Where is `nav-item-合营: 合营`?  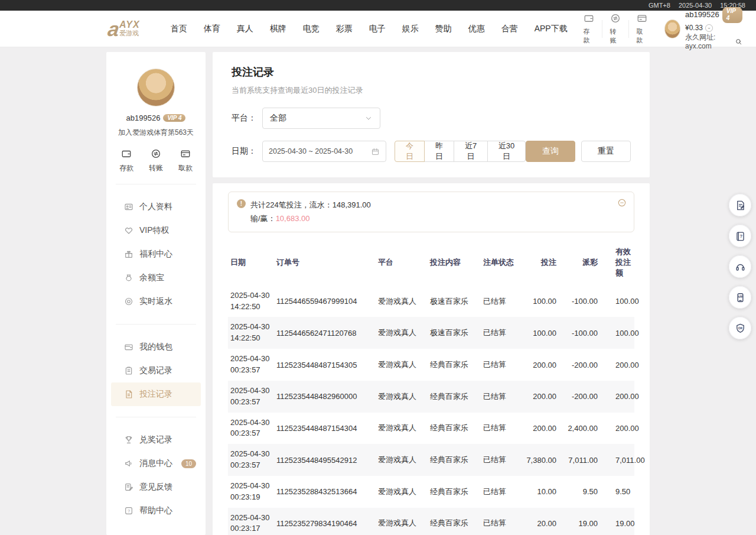 nav-item-合营: 合营 is located at coordinates (510, 29).